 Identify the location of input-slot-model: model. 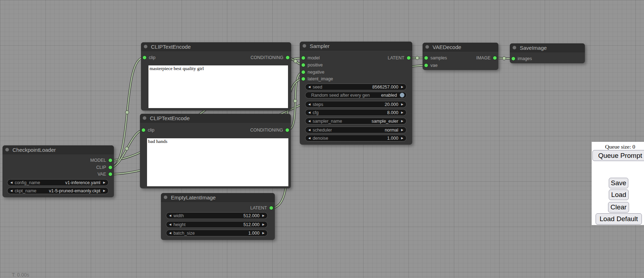
(310, 58).